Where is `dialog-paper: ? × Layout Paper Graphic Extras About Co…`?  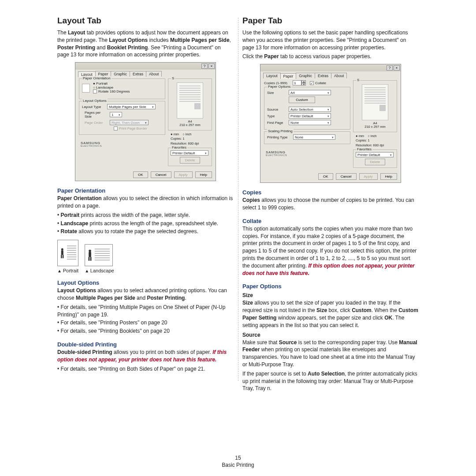
dialog-paper: ? × Layout Paper Graphic Extras About Co… is located at coordinates (331, 123).